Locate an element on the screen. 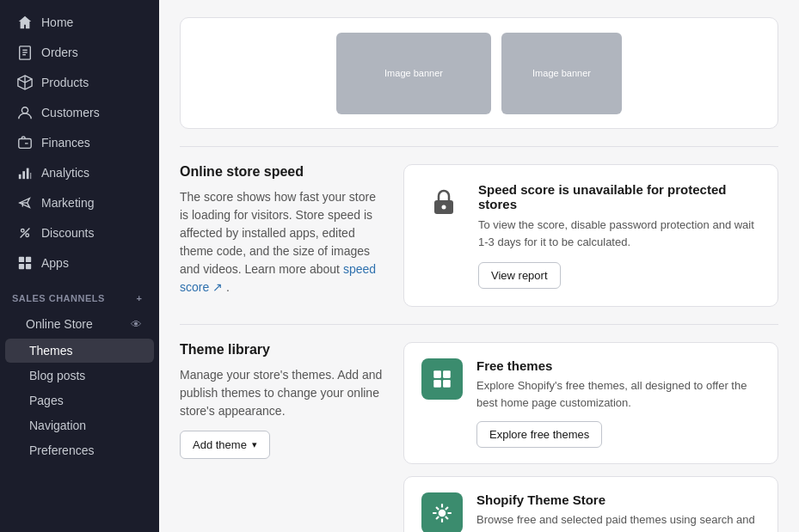 This screenshot has width=799, height=532. speed-description: Online store speed The score shows how f… is located at coordinates (283, 235).